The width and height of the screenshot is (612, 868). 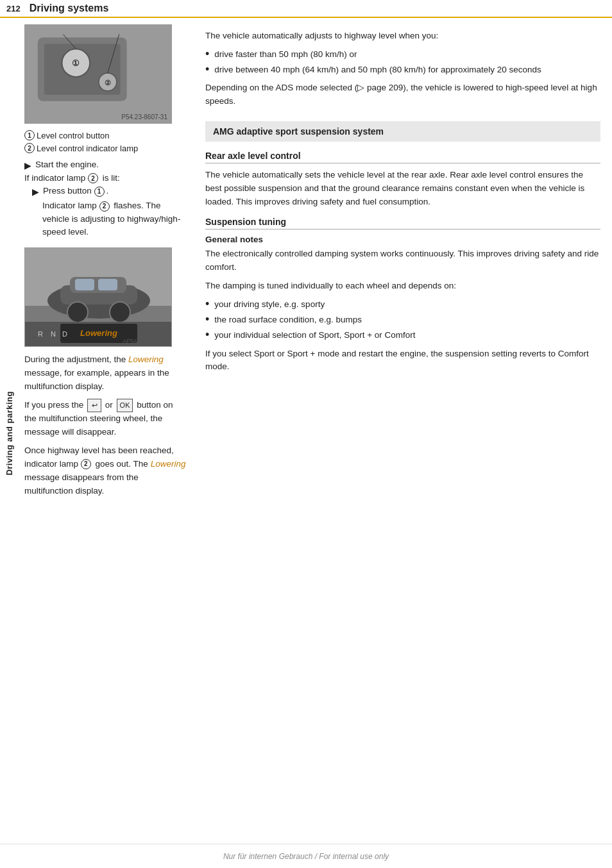 What do you see at coordinates (99, 192) in the screenshot?
I see `press-btn-num: 1` at bounding box center [99, 192].